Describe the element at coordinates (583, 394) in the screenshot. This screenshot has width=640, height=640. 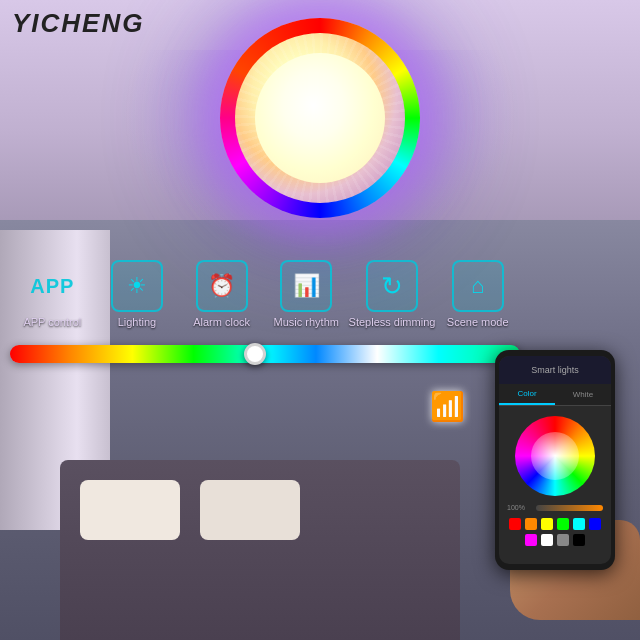
I see `tab-white: White` at that location.